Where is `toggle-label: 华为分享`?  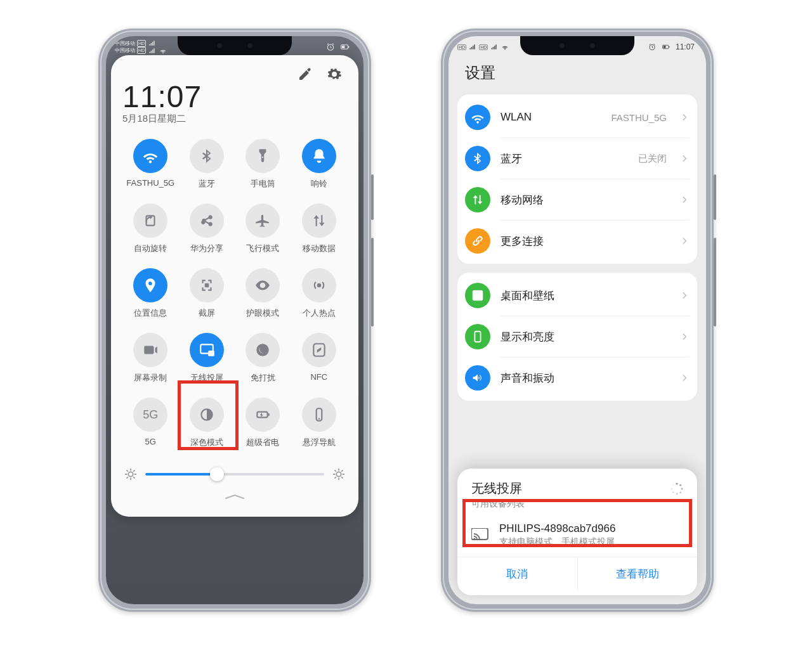 toggle-label: 华为分享 is located at coordinates (207, 249).